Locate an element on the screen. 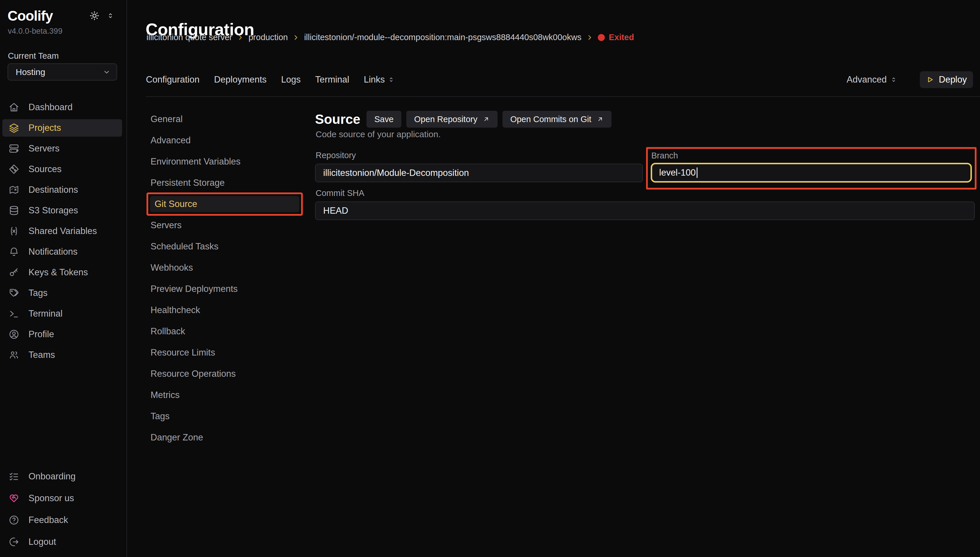 Image resolution: width=980 pixels, height=557 pixels. tab-terminal: Terminal is located at coordinates (333, 80).